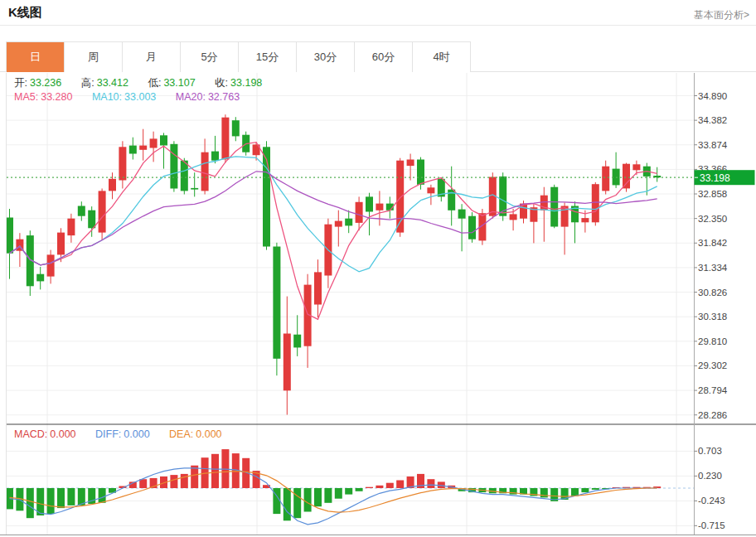 Image resolution: width=756 pixels, height=537 pixels. Describe the element at coordinates (713, 219) in the screenshot. I see `y-axis-label: 32.350` at that location.